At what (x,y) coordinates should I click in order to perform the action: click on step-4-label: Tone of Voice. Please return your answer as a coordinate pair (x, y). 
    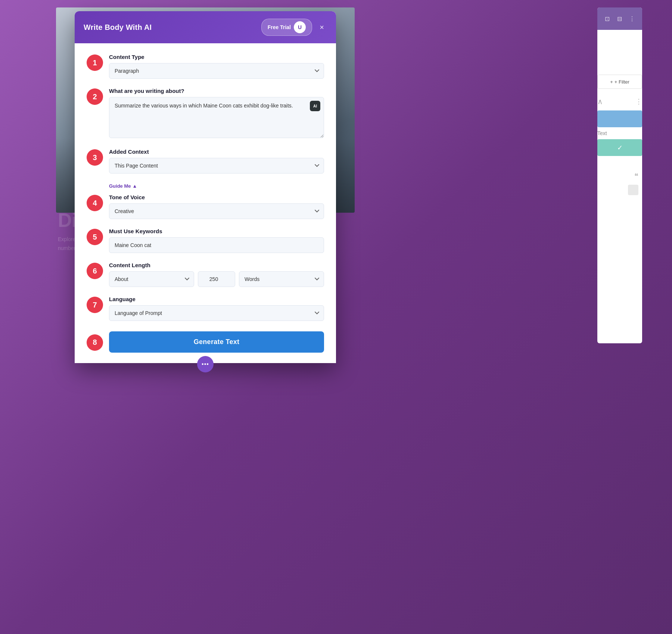
    Looking at the image, I should click on (217, 197).